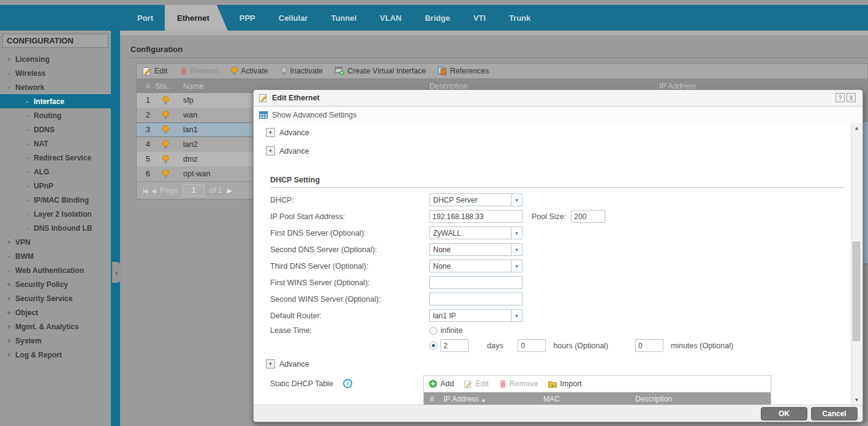 The height and width of the screenshot is (426, 868). What do you see at coordinates (344, 18) in the screenshot?
I see `tab-tunnel: Tunnel` at bounding box center [344, 18].